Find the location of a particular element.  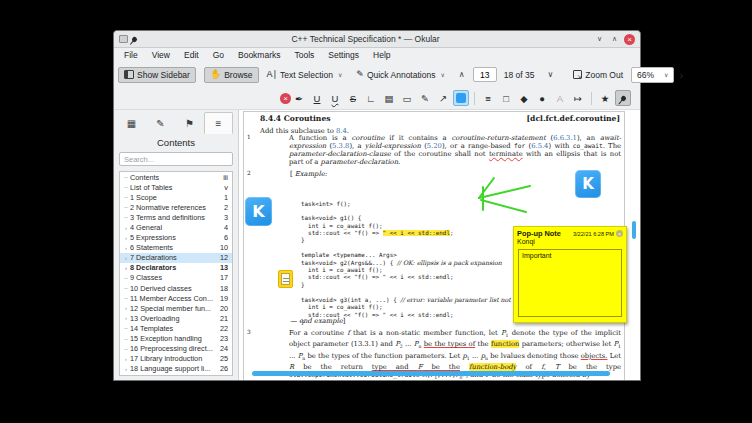

popup-note-body: Important is located at coordinates (570, 283).